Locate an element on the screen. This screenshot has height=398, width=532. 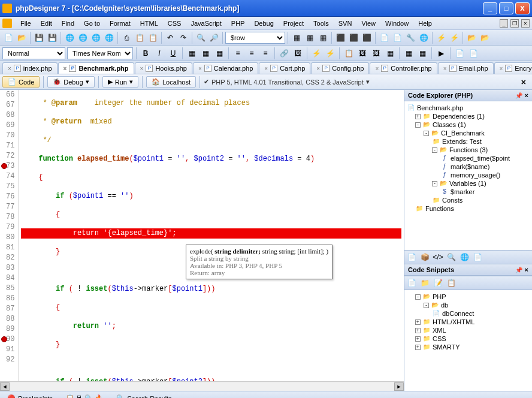
toolbar-button: ↷ is located at coordinates (183, 38).